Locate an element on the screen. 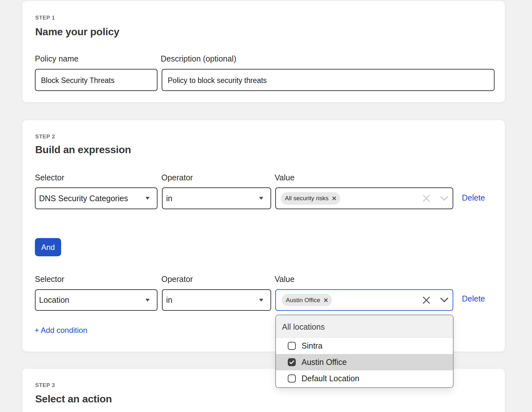  add-condition-link: + Add condition is located at coordinates (61, 330).